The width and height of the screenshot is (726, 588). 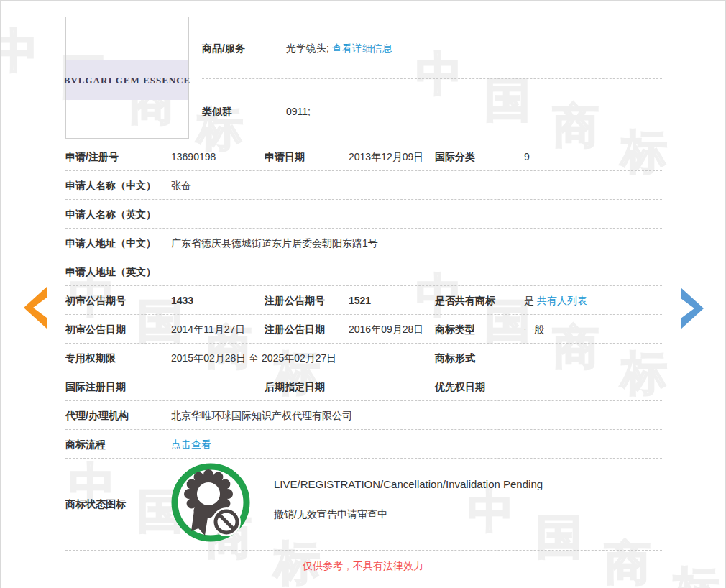 I want to click on chevron-right-icon, so click(x=695, y=308).